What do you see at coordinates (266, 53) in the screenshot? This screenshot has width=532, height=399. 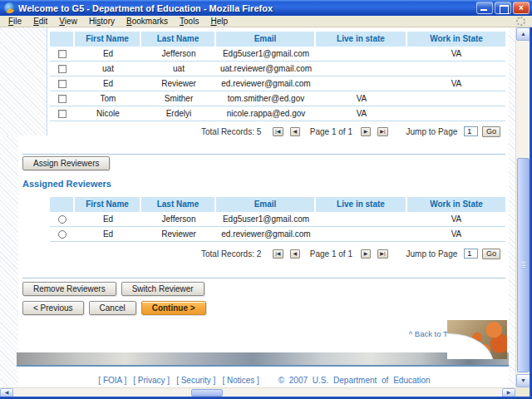 I see `cell-email: Edg5user1@gmail.com` at bounding box center [266, 53].